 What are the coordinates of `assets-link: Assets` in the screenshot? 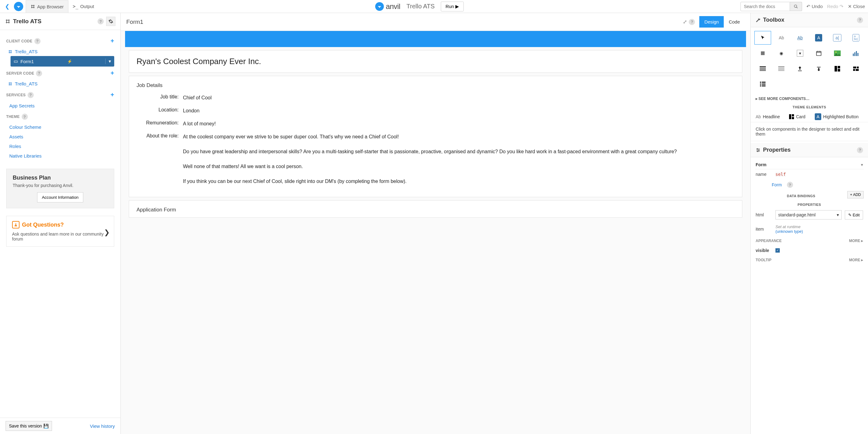 It's located at (60, 137).